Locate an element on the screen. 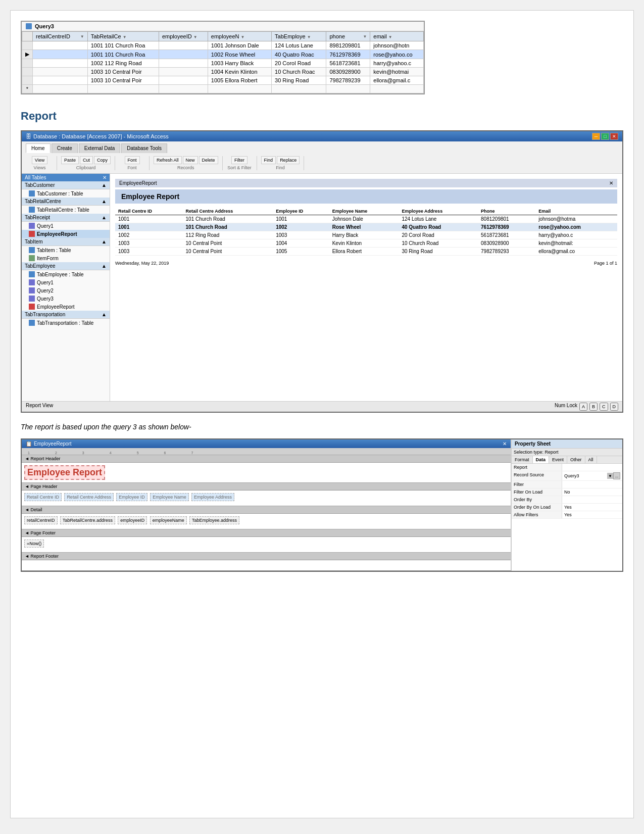  find-button: Find is located at coordinates (269, 160).